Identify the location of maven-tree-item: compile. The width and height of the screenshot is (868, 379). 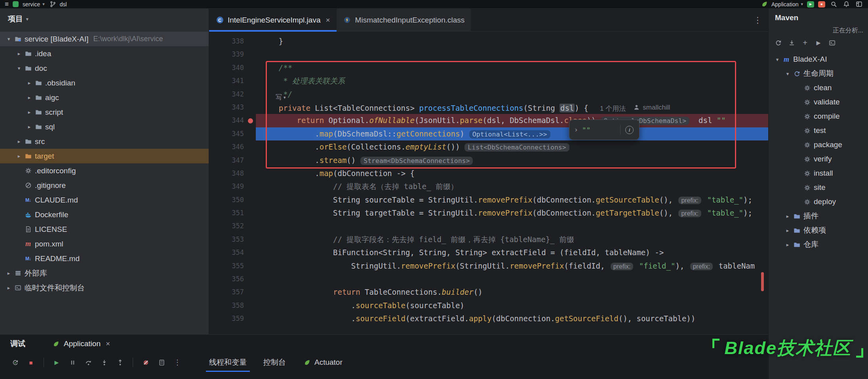
(818, 116).